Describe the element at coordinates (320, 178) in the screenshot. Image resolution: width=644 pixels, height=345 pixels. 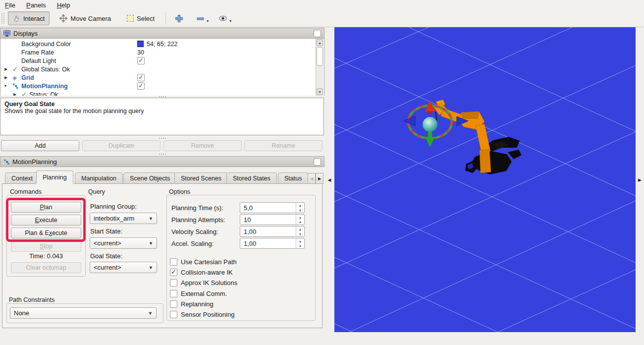
I see `tab-scroll-right-button: ▶` at that location.